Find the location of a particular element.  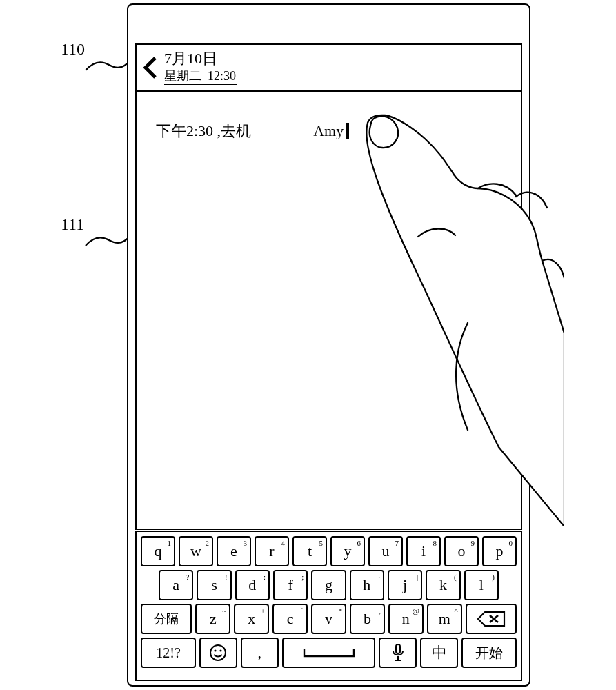

entered-text: 下午2:30 ,去机 Amy is located at coordinates (252, 131).